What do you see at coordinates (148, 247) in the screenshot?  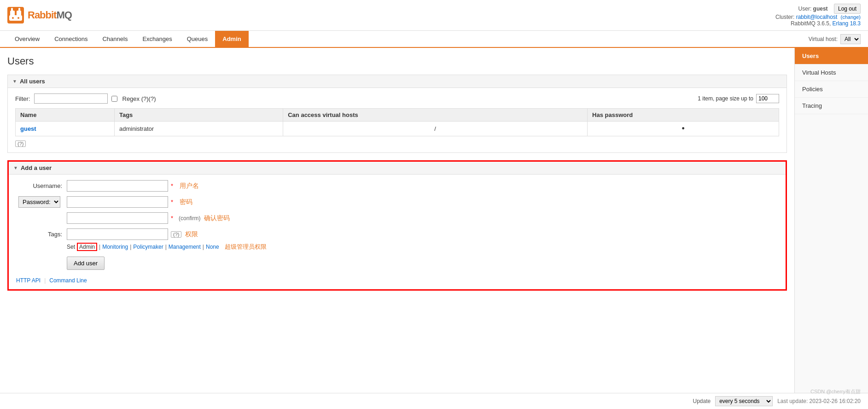 I see `tag-policymaker-link: Policymaker` at bounding box center [148, 247].